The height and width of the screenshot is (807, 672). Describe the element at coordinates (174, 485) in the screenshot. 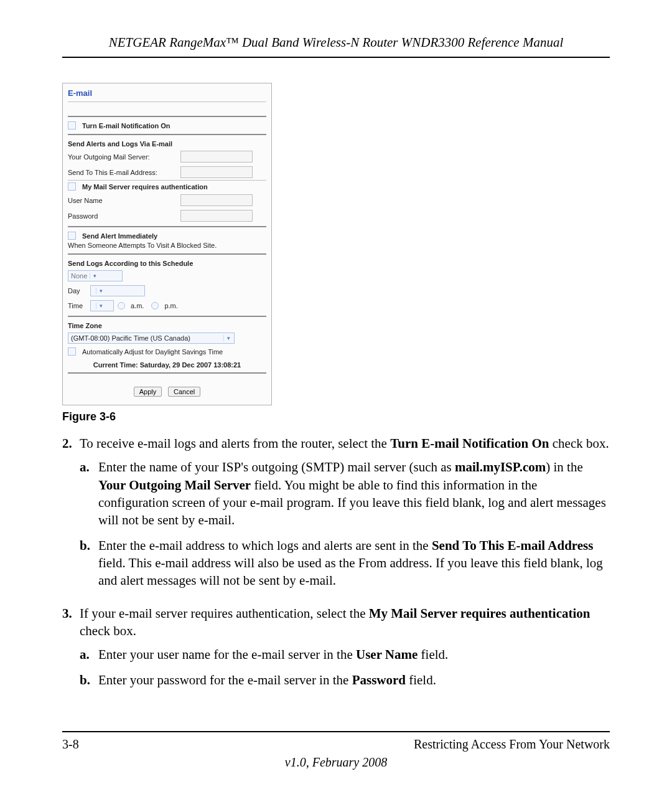

I see `text-bold: Your Outgoing Mail Server` at that location.